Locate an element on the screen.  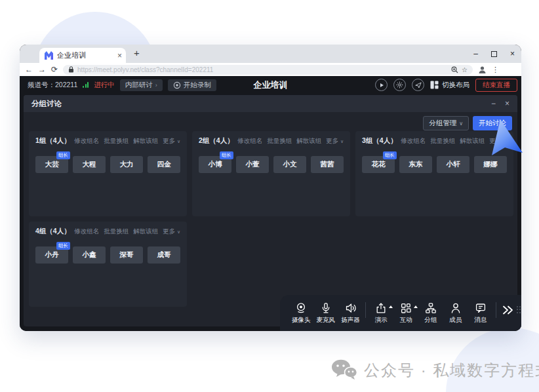
end-live-button: 结束直播 is located at coordinates (496, 85).